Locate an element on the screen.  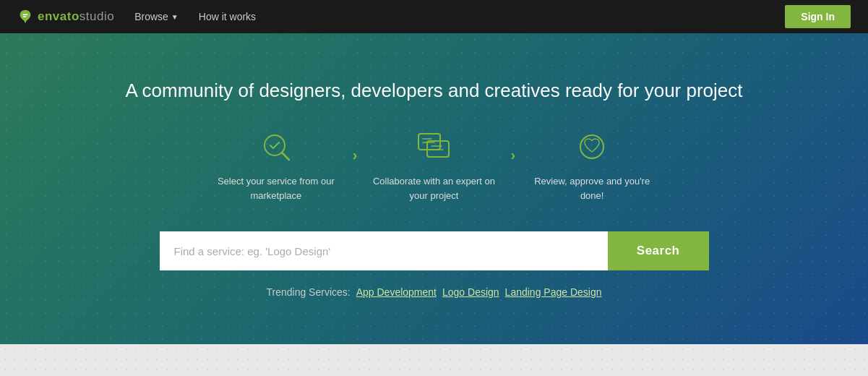
trending-app-development: App Development is located at coordinates (396, 292).